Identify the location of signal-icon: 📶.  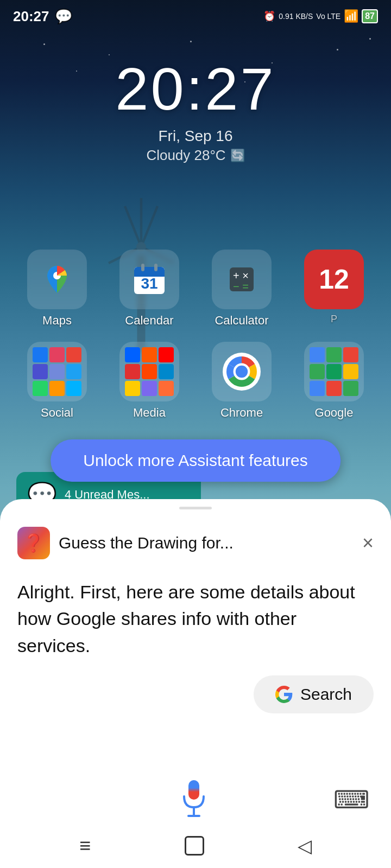
(351, 16).